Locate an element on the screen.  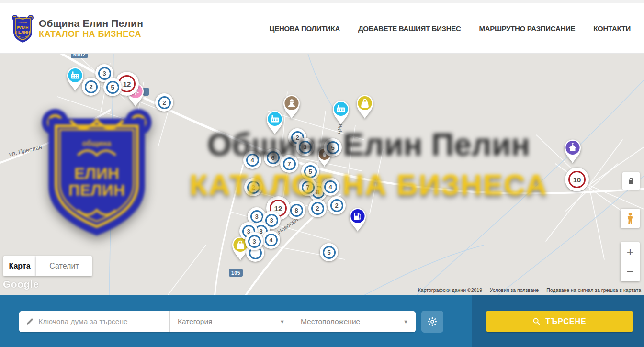
google-logo: Google is located at coordinates (21, 284).